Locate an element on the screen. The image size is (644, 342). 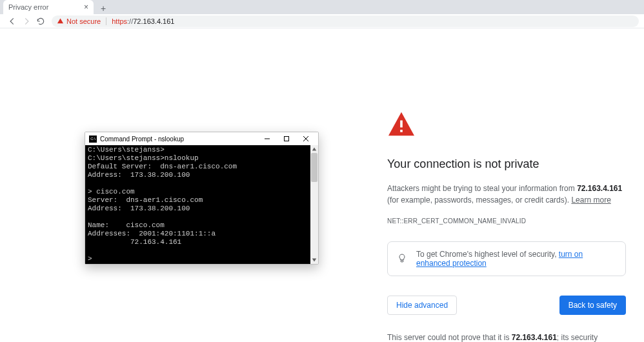
tab-close-icon: × is located at coordinates (86, 7).